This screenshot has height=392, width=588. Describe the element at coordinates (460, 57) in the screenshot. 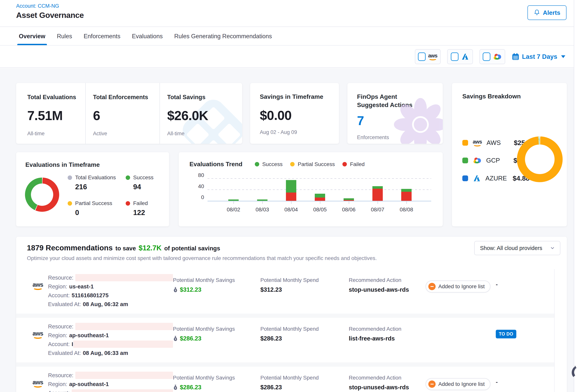

I see `azure-filter-toggle` at that location.